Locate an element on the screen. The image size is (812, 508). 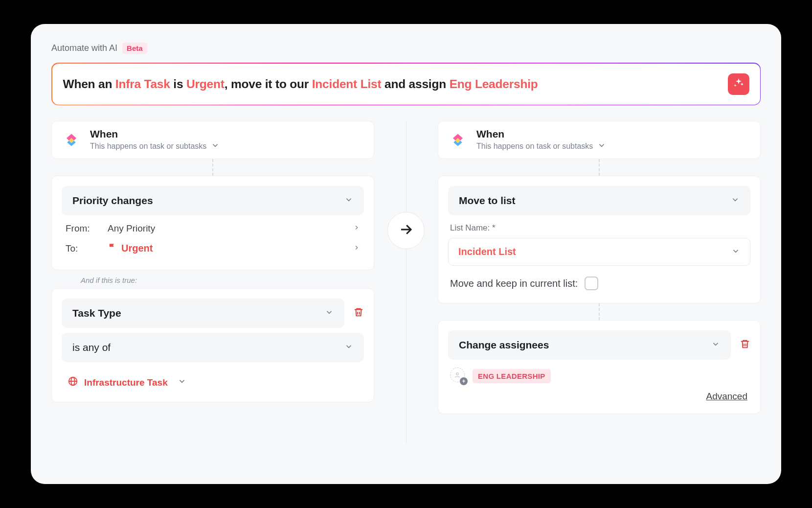
condition-value-select: Infrastructure Task is located at coordinates (213, 380).